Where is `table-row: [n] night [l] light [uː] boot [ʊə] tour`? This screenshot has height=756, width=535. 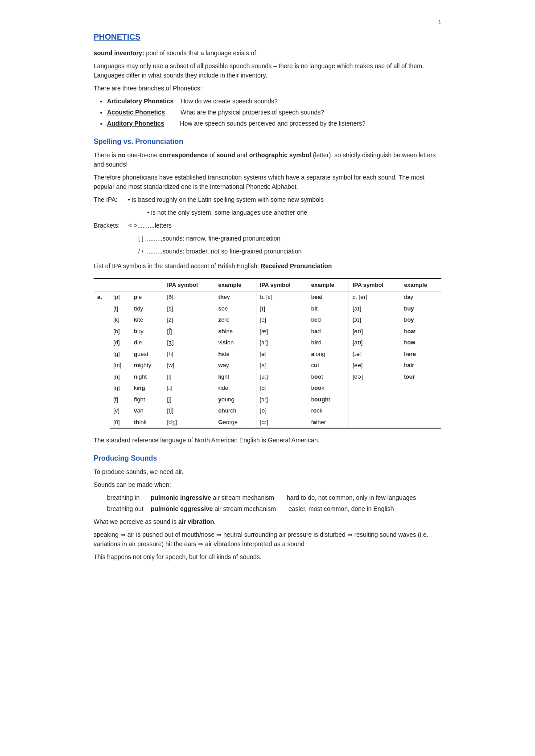
table-row: [n] night [l] light [uː] boot [ʊə] tour is located at coordinates (268, 377).